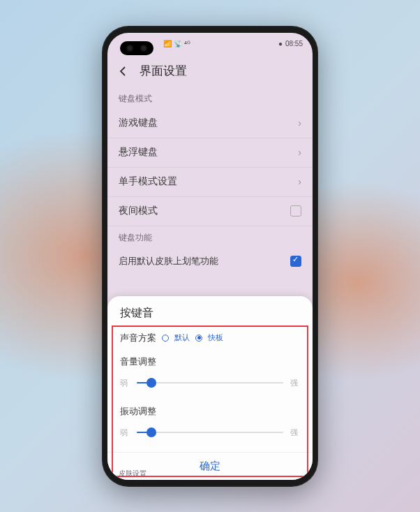 This screenshot has height=512, width=420. What do you see at coordinates (296, 211) in the screenshot?
I see `checkbox-night-mode` at bounding box center [296, 211].